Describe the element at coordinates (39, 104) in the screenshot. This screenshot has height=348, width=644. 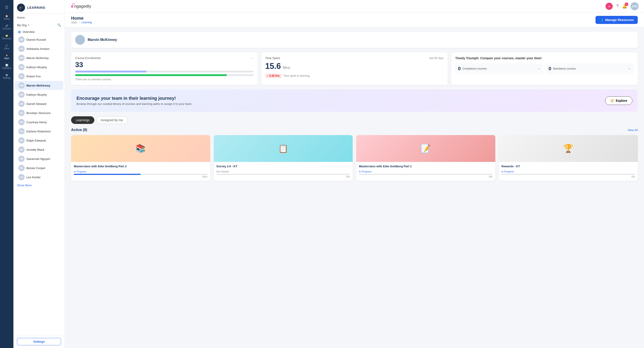
I see `sidebar-user-item: DS Darrell Steward` at that location.